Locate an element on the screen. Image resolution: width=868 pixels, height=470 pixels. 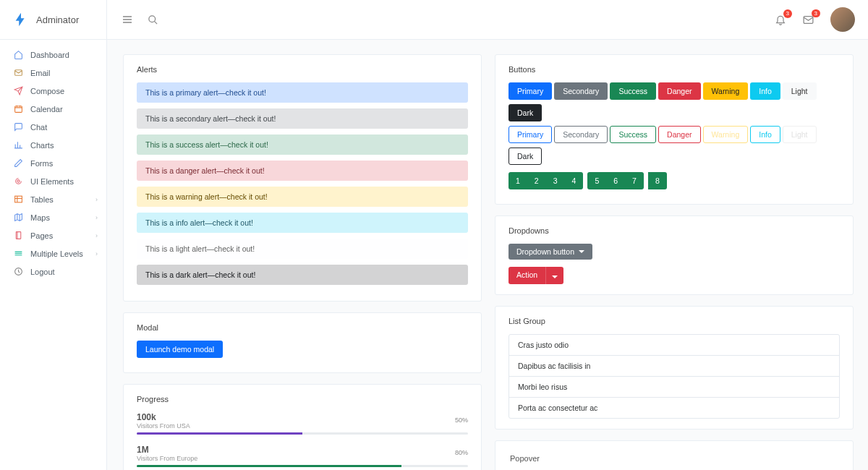
progress-percent: 80% is located at coordinates (461, 453).